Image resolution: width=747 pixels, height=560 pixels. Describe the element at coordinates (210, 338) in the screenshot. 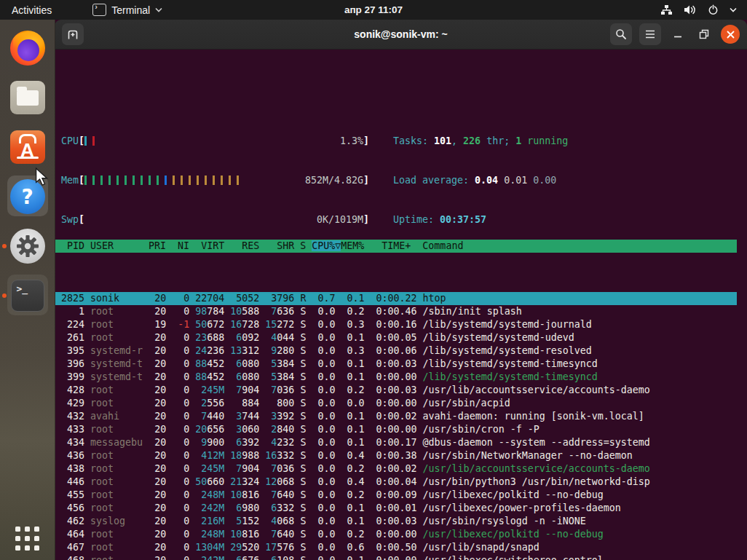

I see `cell-virt: 23688` at that location.